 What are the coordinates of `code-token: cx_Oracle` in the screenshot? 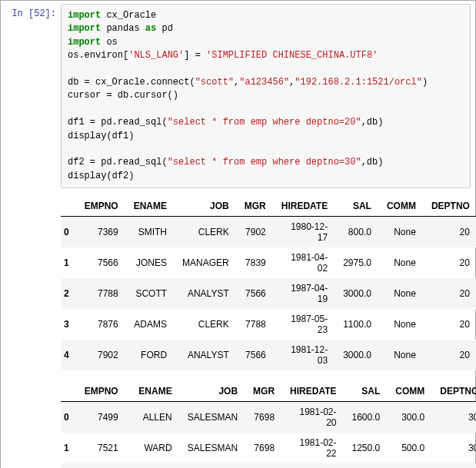 It's located at (128, 15).